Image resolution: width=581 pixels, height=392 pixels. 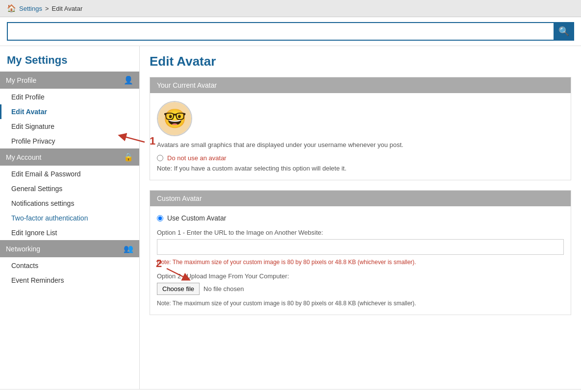 What do you see at coordinates (30, 9) in the screenshot?
I see `breadcrumb-settings: Settings` at bounding box center [30, 9].